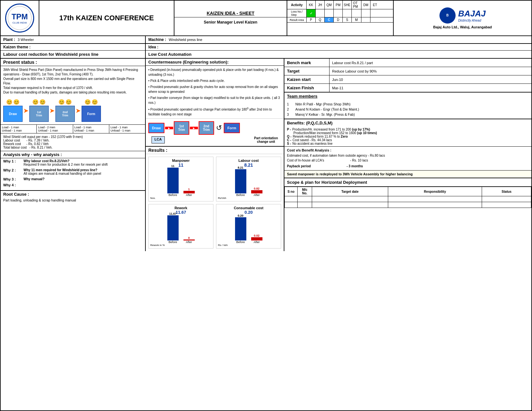  Describe the element at coordinates (320, 5) in the screenshot. I see `col-jh: JH` at that location.